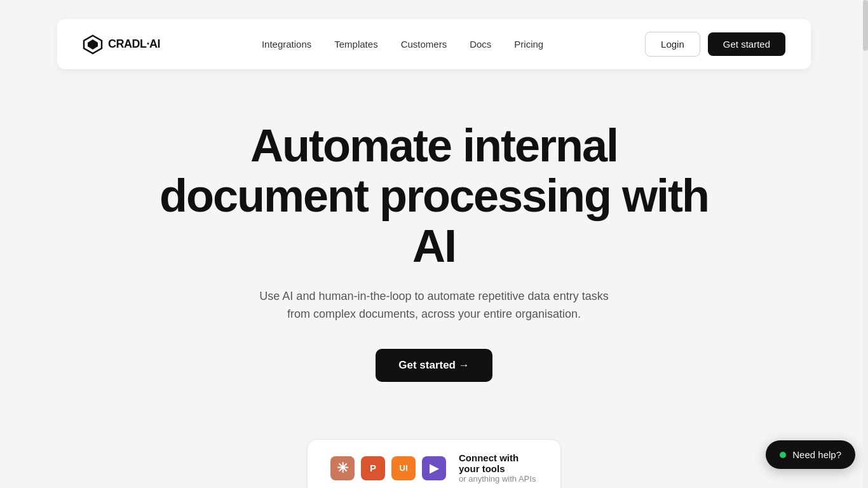 The height and width of the screenshot is (488, 868). Describe the element at coordinates (498, 463) in the screenshot. I see `tools-connect-text: Connect with your tools` at that location.